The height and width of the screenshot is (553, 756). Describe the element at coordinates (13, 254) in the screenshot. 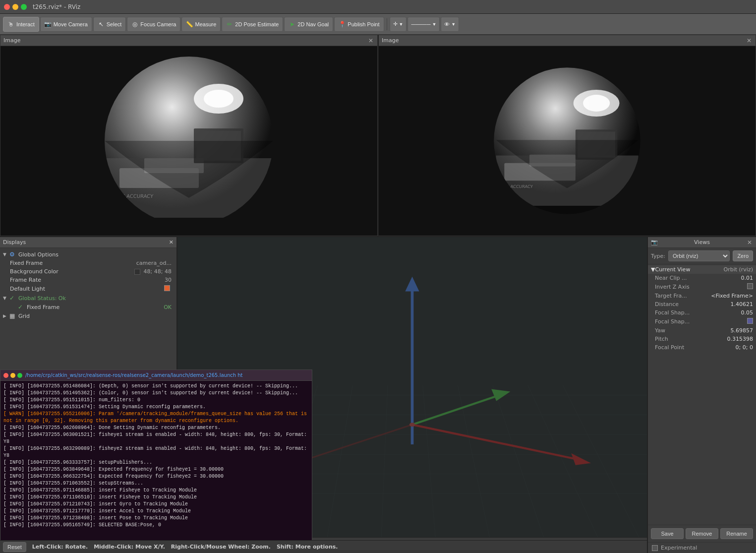

I see `global-options-icon: ⚙` at that location.